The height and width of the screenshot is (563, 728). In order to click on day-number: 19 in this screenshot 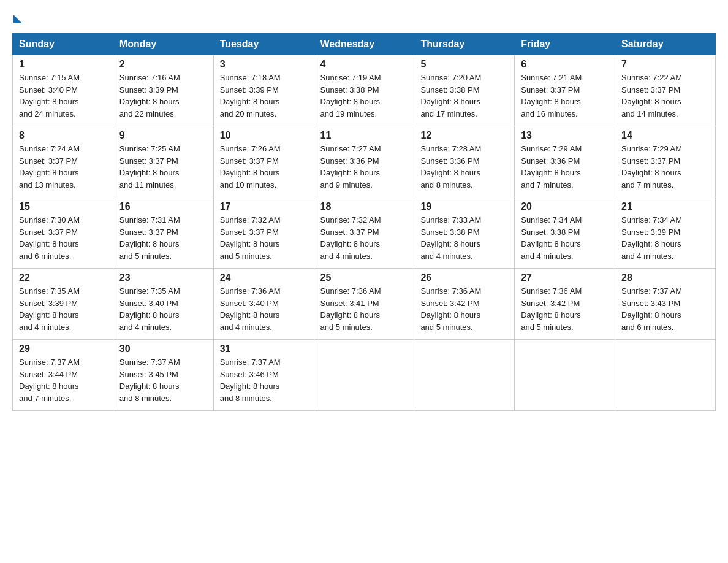, I will do `click(464, 207)`.